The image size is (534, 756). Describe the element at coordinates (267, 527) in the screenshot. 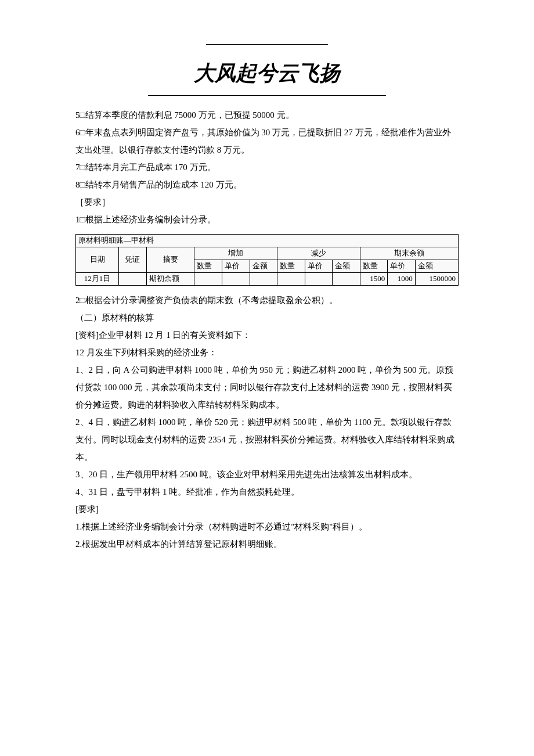

I see `paragraph: 1.根据上述经济业务编制会计分录（材料购进时不必通过"材料采购"科目）。` at that location.